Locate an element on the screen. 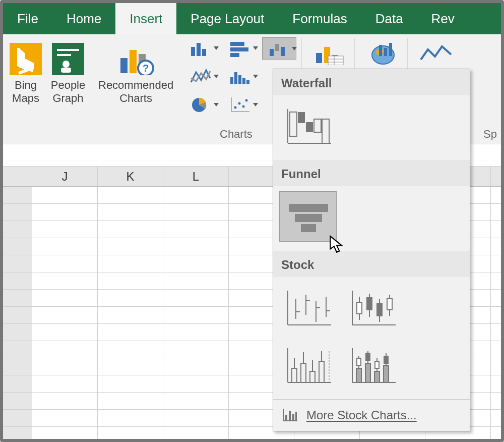 This screenshot has height=442, width=504. line-sparkline-icon is located at coordinates (436, 53).